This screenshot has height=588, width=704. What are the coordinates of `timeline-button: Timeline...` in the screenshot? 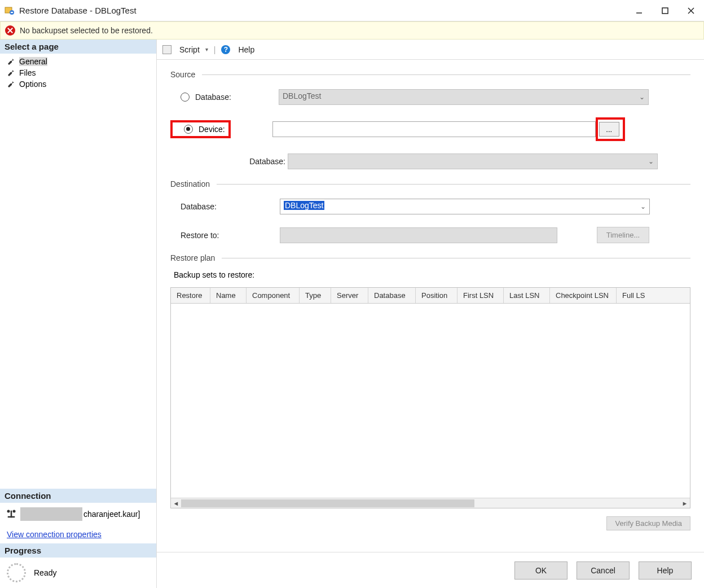 It's located at (623, 235).